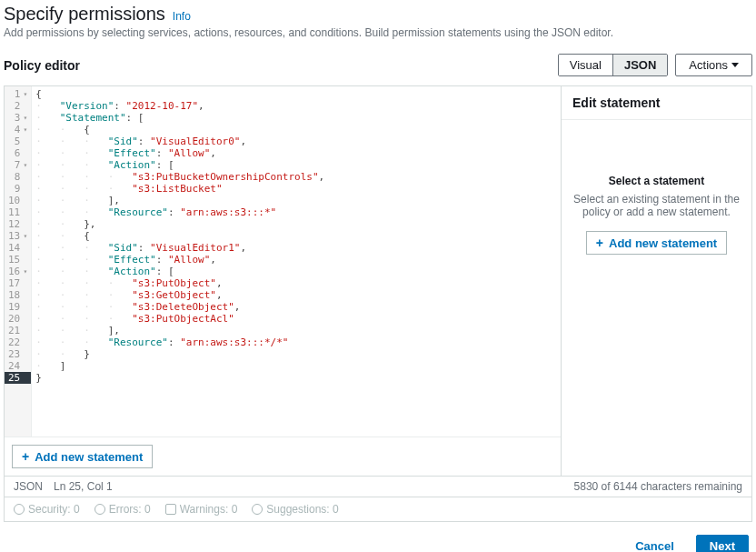 This screenshot has width=756, height=552. I want to click on status-mode: JSON, so click(28, 487).